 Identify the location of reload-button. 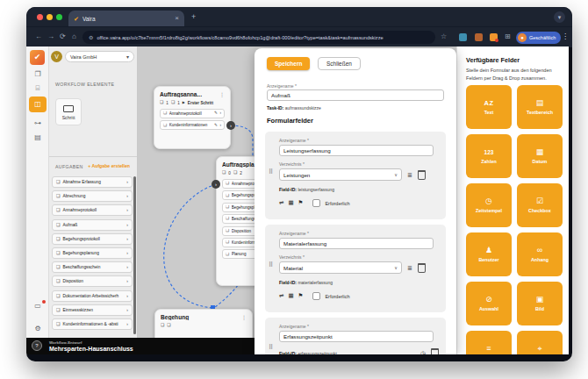
(63, 37).